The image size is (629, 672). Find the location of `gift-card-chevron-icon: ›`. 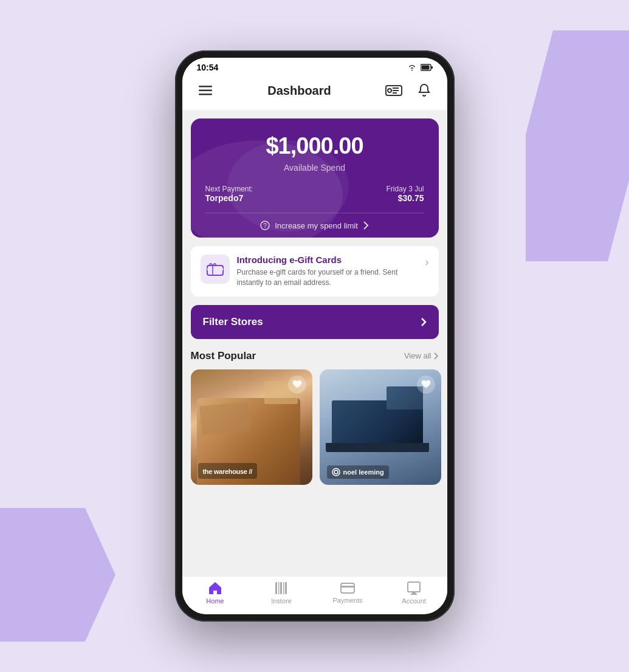

gift-card-chevron-icon: › is located at coordinates (427, 262).